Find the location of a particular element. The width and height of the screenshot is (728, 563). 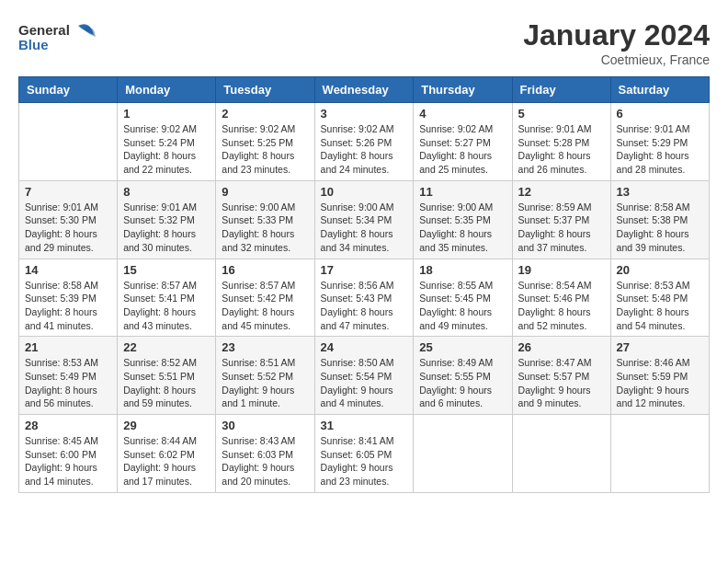

day-info: Sunrise: 8:53 AMSunset: 5:49 PMDaylight:… is located at coordinates (68, 383).